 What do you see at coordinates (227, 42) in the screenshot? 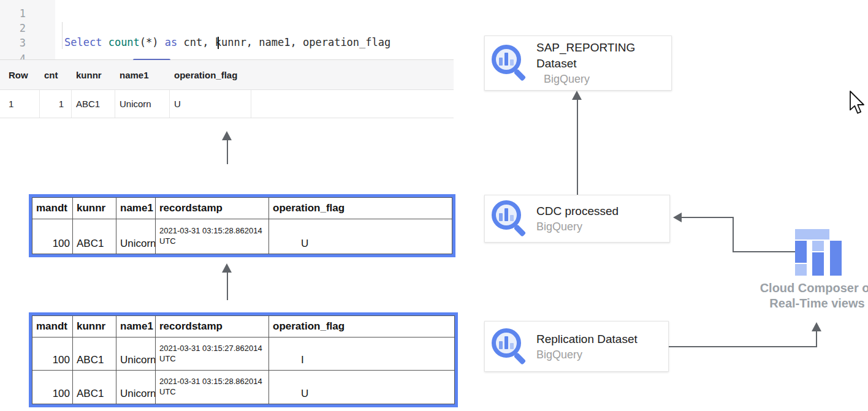
I see `code-line: Select count(*) as cnt, kunnr, name1, op…` at bounding box center [227, 42].